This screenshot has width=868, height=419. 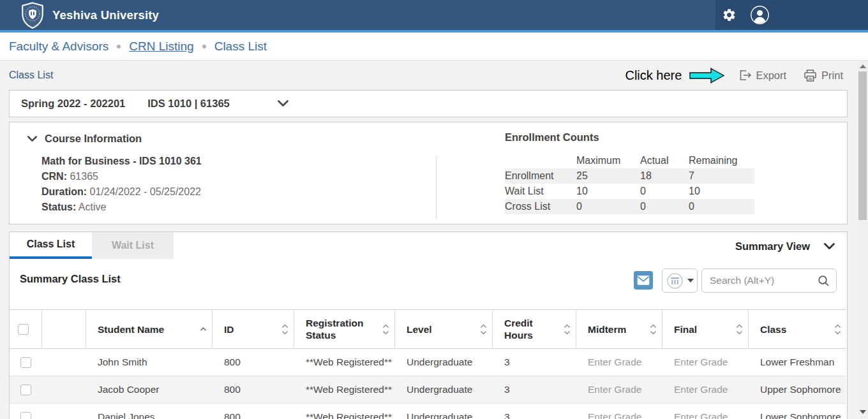 I want to click on term-course-selector: Spring 2022 - 202201 IDS 1010 | 61365, so click(x=428, y=103).